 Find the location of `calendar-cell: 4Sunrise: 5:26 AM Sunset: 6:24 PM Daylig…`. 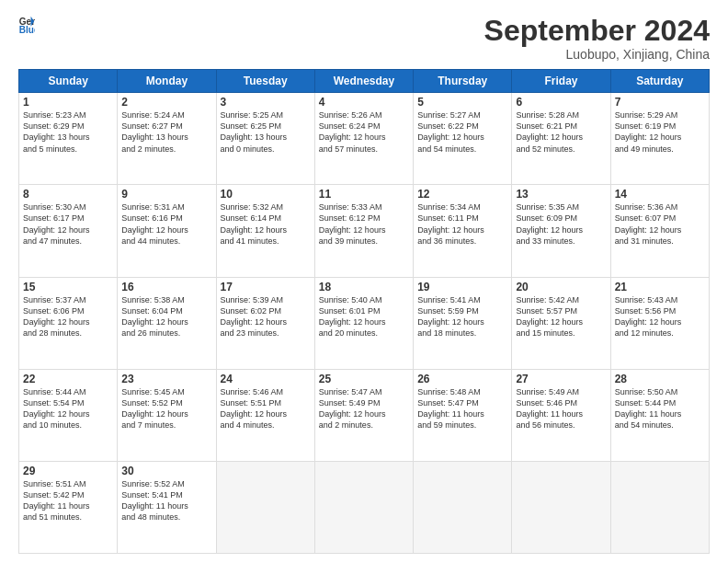

calendar-cell: 4Sunrise: 5:26 AM Sunset: 6:24 PM Daylig… is located at coordinates (364, 139).